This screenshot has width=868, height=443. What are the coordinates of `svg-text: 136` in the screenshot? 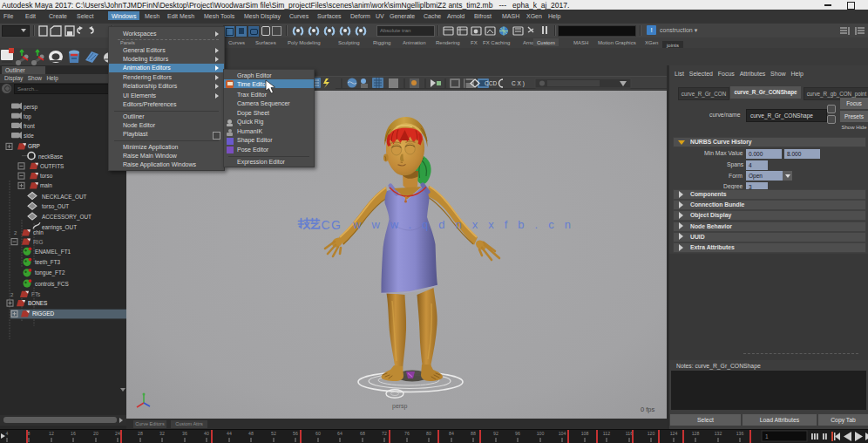 It's located at (741, 433).